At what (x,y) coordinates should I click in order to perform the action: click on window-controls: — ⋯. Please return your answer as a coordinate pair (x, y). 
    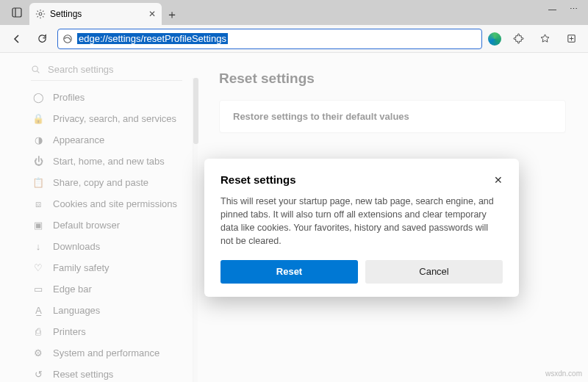
    Looking at the image, I should click on (568, 7).